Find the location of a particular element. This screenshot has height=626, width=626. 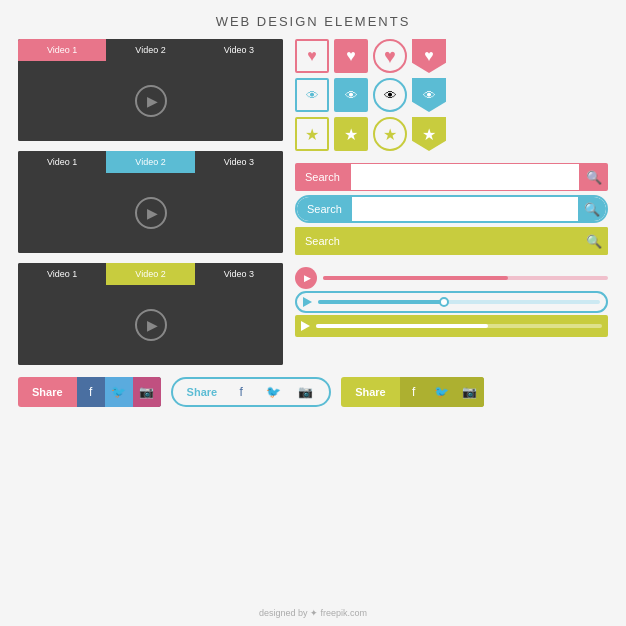

eye-flag-blue: 👁 is located at coordinates (429, 95).